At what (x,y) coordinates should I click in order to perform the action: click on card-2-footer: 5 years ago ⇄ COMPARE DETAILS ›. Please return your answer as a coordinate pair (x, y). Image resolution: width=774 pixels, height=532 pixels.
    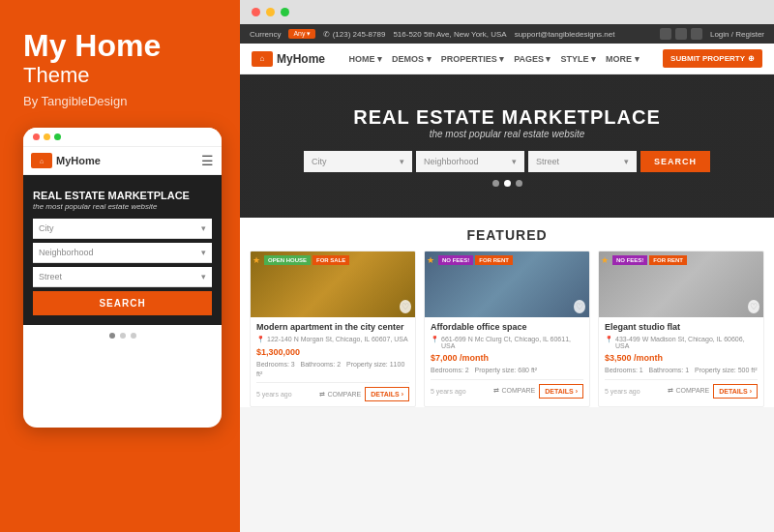
    Looking at the image, I should click on (507, 389).